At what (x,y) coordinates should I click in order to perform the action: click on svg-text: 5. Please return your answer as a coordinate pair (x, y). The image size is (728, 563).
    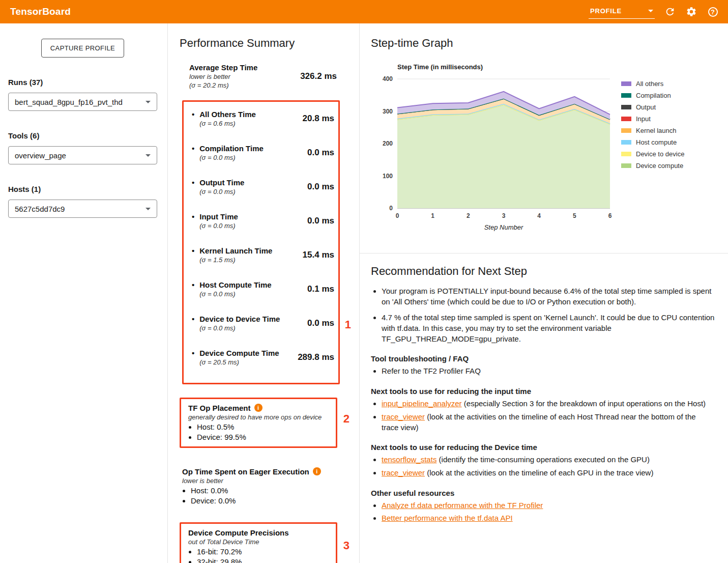
    Looking at the image, I should click on (575, 216).